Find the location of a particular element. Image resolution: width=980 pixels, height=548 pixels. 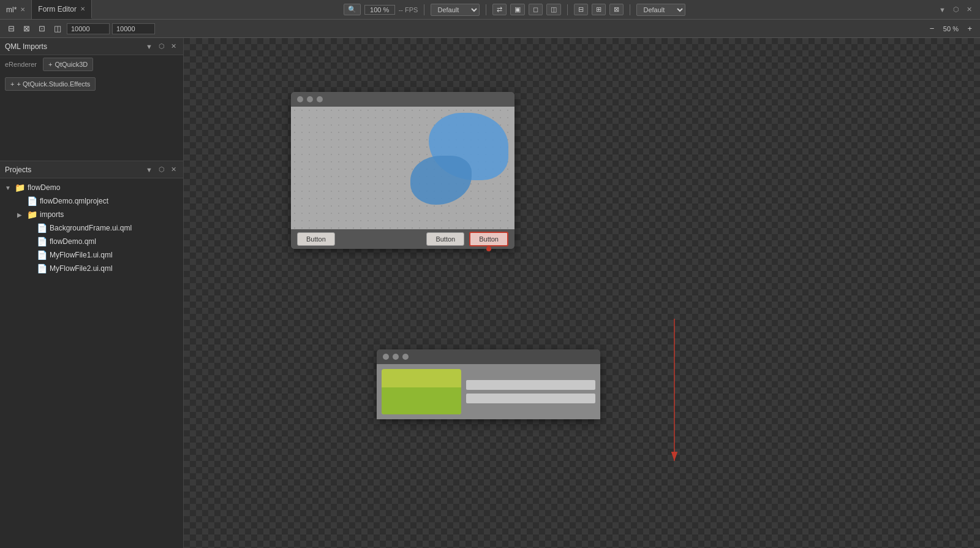

qml-imports-collapse-icon: ▼ is located at coordinates (149, 47).